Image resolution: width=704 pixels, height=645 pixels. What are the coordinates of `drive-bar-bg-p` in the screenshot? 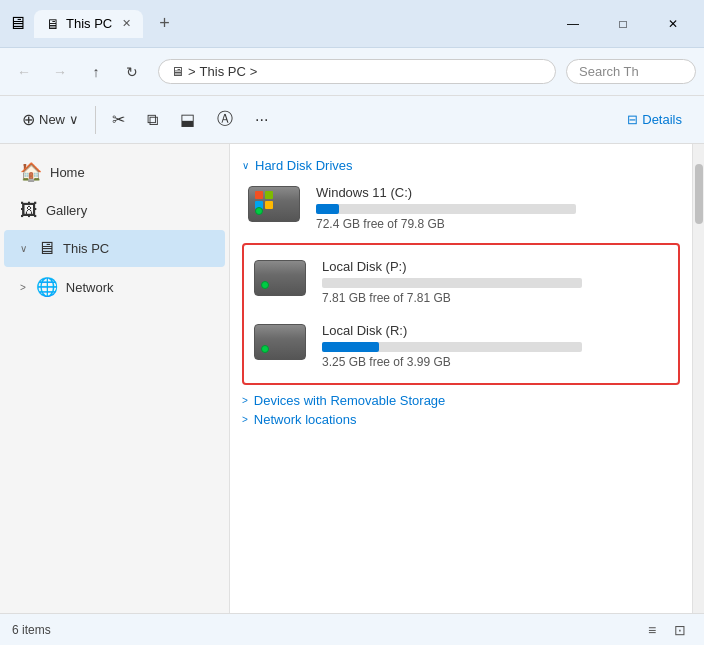 It's located at (452, 283).